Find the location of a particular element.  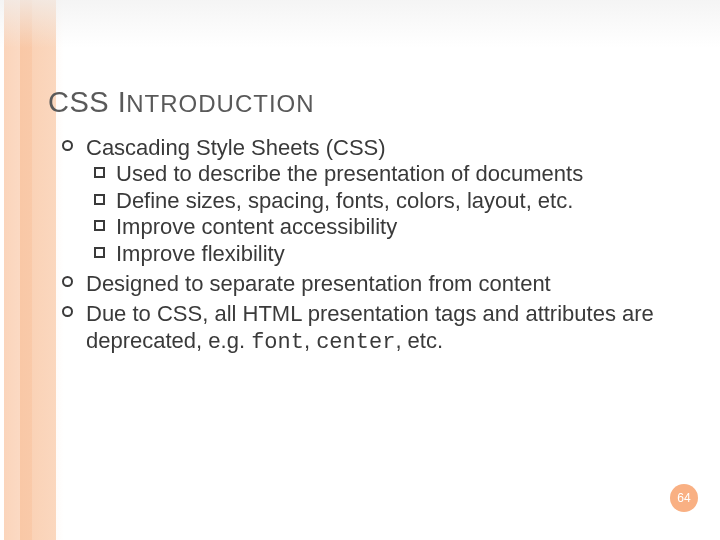

bullet-3-mono1: font is located at coordinates (278, 342).